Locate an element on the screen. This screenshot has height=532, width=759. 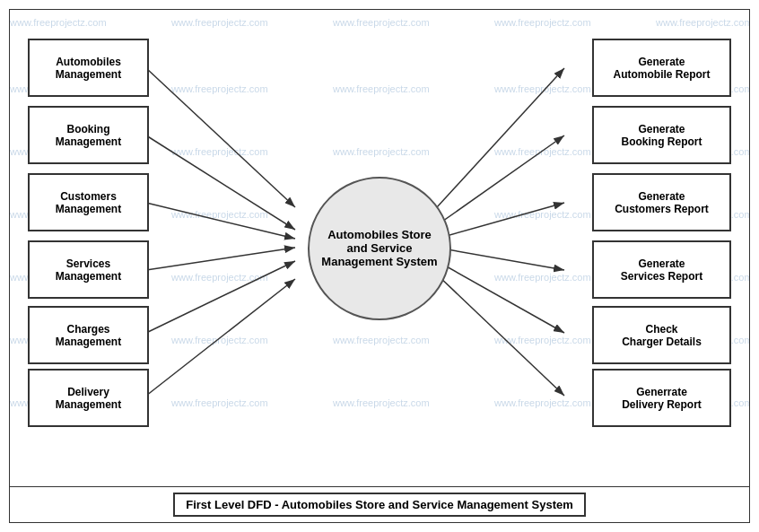
watermark-3: www.freeprojectz.com is located at coordinates (381, 22).